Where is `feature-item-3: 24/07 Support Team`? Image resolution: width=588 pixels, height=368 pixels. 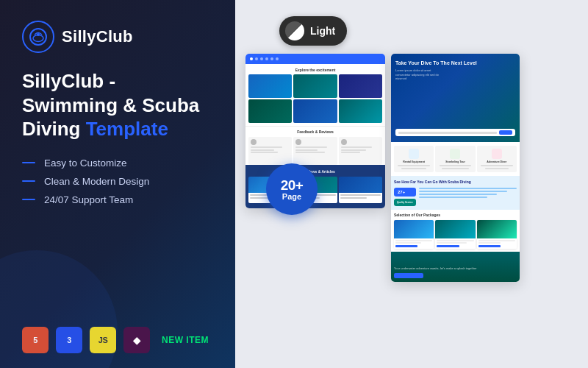
feature-item-3: 24/07 Support Team is located at coordinates (118, 200).